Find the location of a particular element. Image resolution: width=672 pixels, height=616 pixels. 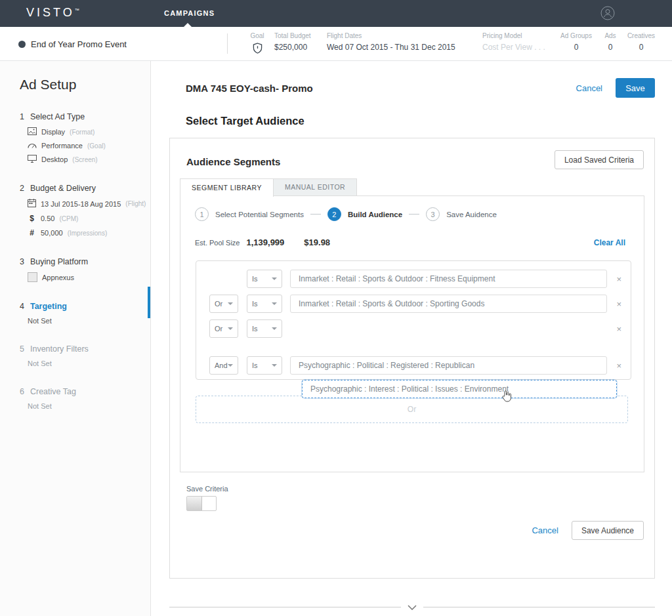

checkbox-icon is located at coordinates (33, 277).